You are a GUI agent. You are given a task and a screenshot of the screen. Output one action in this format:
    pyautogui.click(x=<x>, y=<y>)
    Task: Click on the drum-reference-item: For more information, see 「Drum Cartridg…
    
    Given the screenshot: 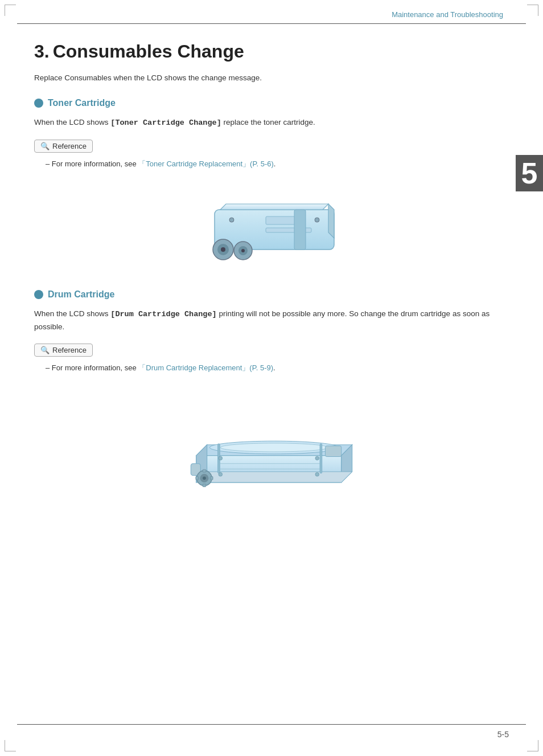 What is the action you would take?
    pyautogui.click(x=277, y=368)
    